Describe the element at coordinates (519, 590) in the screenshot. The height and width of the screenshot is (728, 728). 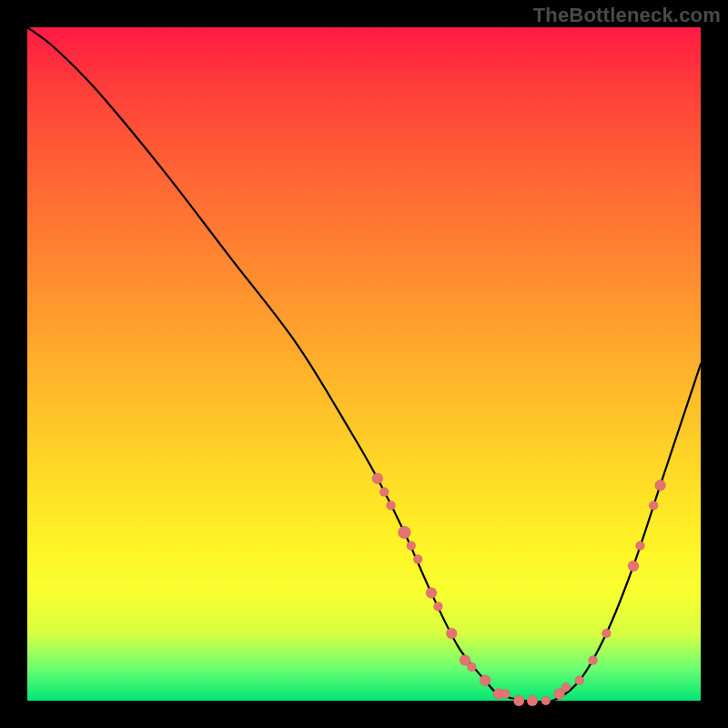
I see `marker-group` at that location.